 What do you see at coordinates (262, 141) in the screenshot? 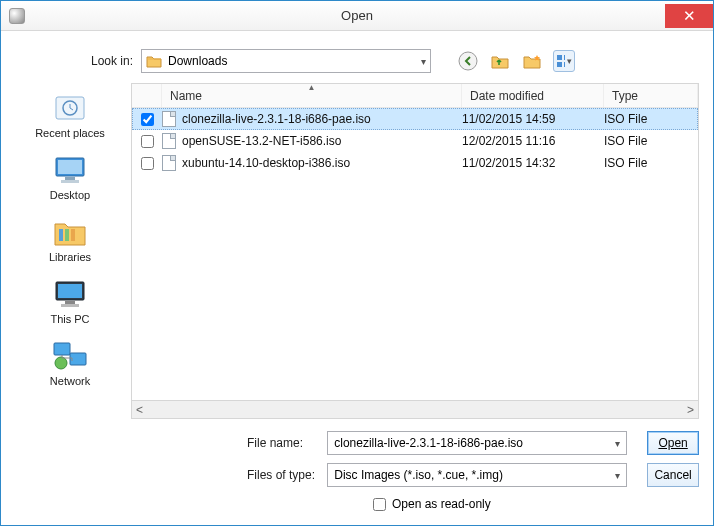
I see `file-name: openSUSE-13.2-NET-i586.iso` at bounding box center [262, 141].